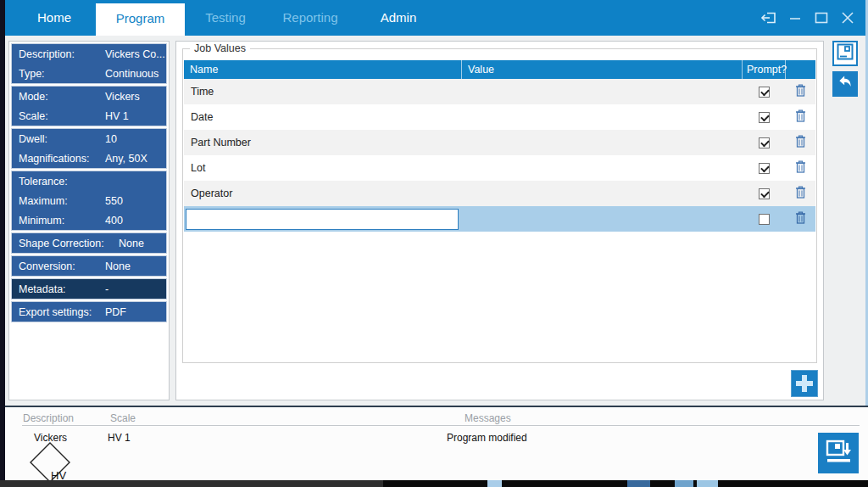 The width and height of the screenshot is (868, 487). Describe the element at coordinates (89, 148) in the screenshot. I see `property-group: Dwell: 10 Magnifications: Any, 50X` at that location.